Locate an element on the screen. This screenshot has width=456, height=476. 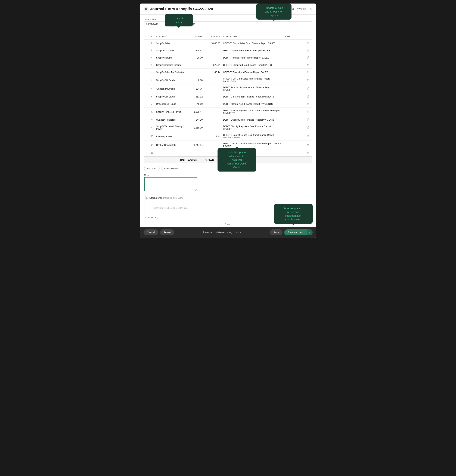
account-cell: Shopify Shipping Income is located at coordinates (171, 65).